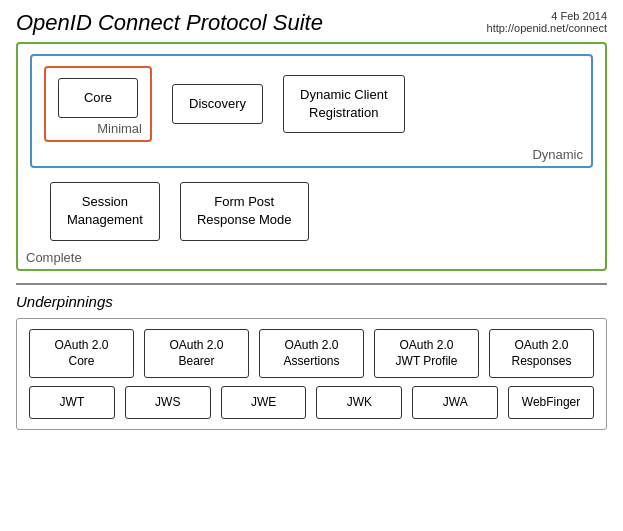 This screenshot has height=531, width=623. Describe the element at coordinates (359, 402) in the screenshot. I see `jwk-card: JWK` at that location.